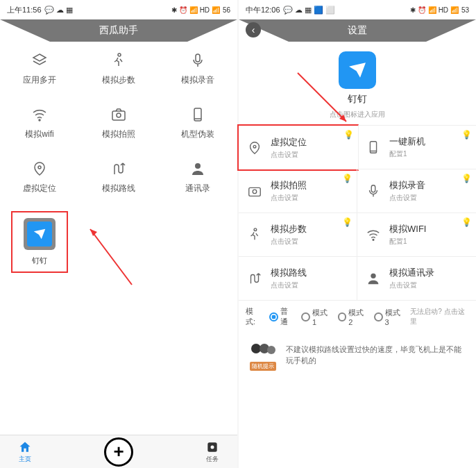 This screenshot has height=468, width=476. What do you see at coordinates (25, 452) in the screenshot?
I see `nav-home: 主页` at bounding box center [25, 452].